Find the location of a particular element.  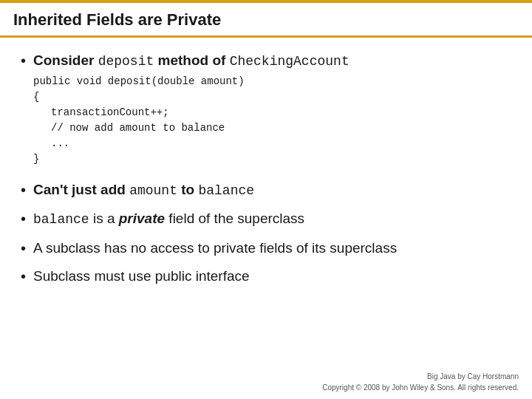

bullet-item-3: • balance is a private field of the supe… is located at coordinates (266, 219).